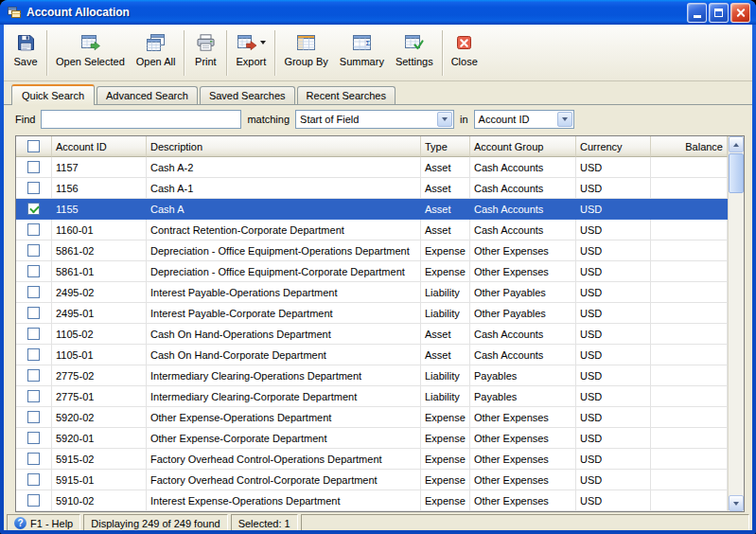  I want to click on table-row: 2495-01Interest Payable-Corporate Depart…, so click(372, 313).